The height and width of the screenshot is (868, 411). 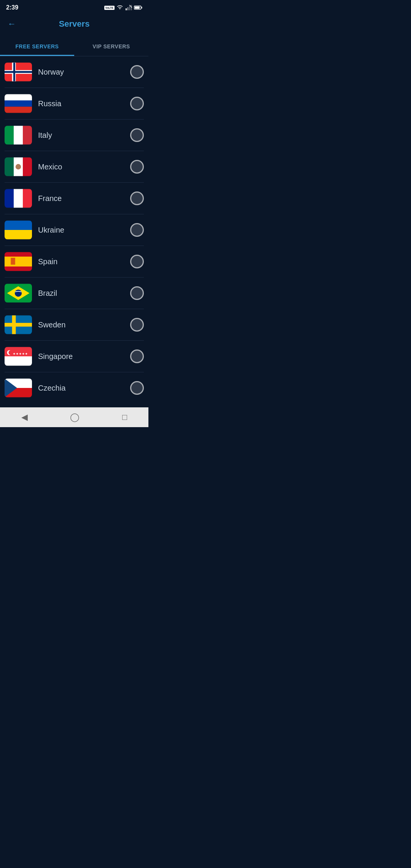 What do you see at coordinates (137, 356) in the screenshot?
I see `radio-singapore` at bounding box center [137, 356].